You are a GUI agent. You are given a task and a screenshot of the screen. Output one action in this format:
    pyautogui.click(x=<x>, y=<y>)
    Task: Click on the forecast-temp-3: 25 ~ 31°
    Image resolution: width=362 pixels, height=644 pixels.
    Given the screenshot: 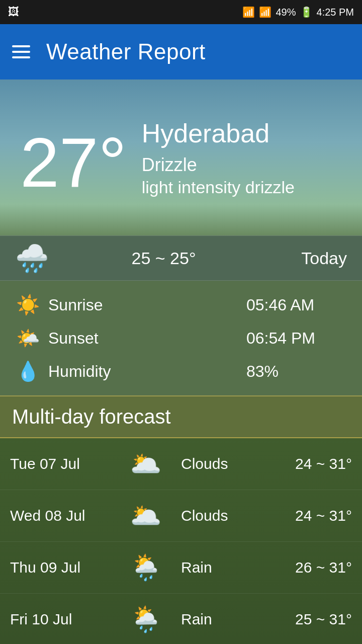 What is the action you would take?
    pyautogui.click(x=312, y=619)
    